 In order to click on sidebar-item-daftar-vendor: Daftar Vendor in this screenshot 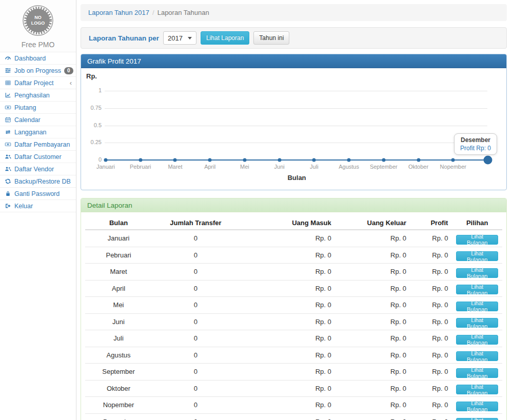, I will do `click(38, 169)`.